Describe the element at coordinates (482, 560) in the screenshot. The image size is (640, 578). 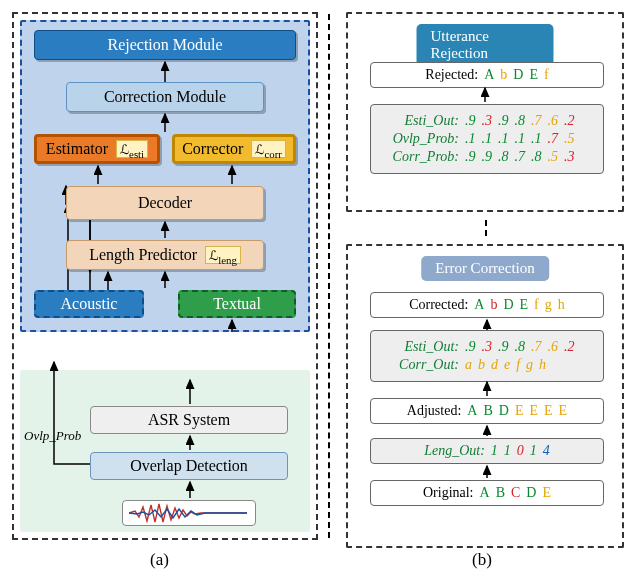
I see `caption-b: (b)` at that location.